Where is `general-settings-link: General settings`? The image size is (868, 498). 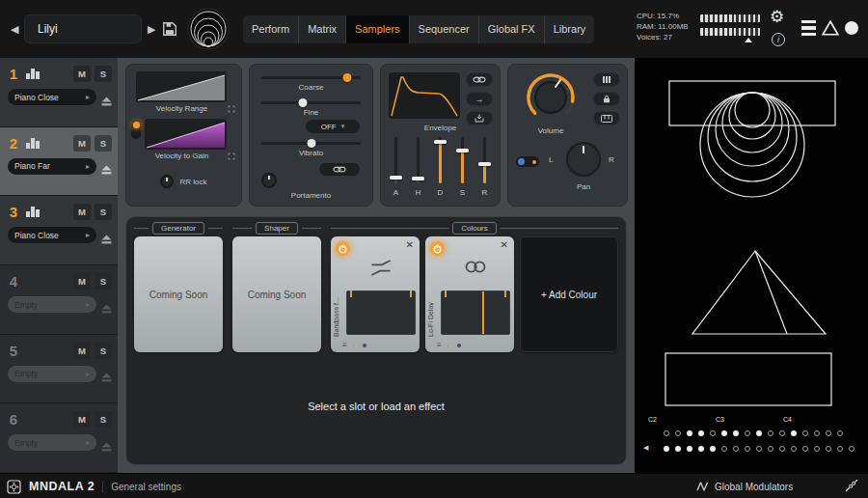 general-settings-link: General settings is located at coordinates (147, 486).